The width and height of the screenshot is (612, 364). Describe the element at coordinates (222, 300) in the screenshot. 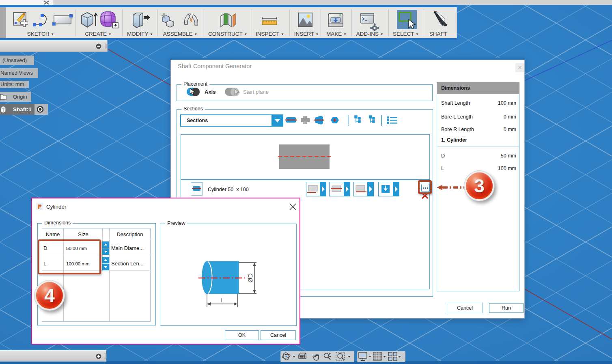

I see `svg-text: L` at that location.